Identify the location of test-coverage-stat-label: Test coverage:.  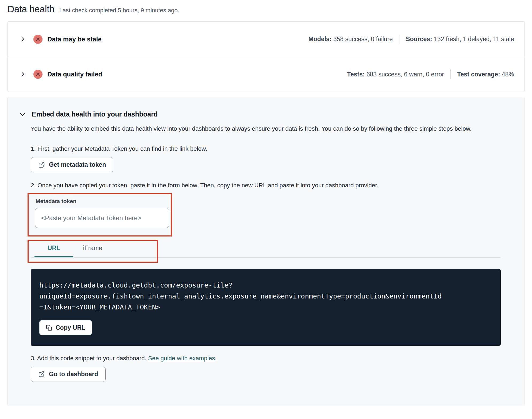
(479, 74).